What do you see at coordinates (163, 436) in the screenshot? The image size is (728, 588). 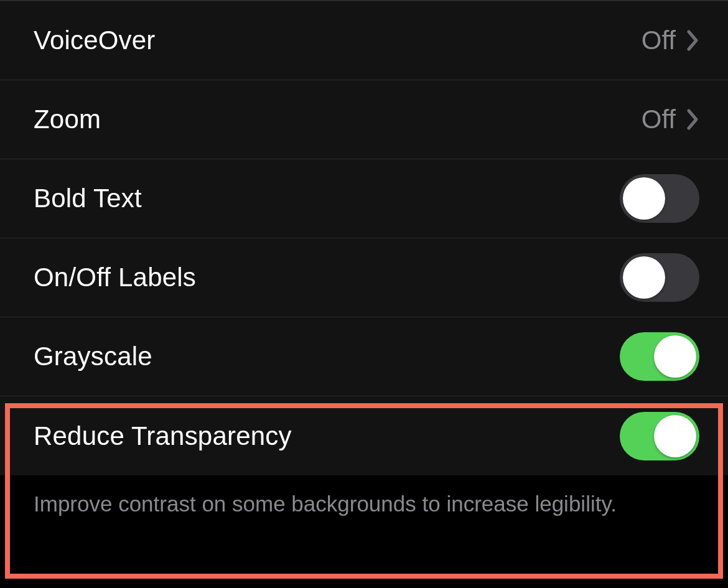 I see `row-label: Reduce Transparency` at bounding box center [163, 436].